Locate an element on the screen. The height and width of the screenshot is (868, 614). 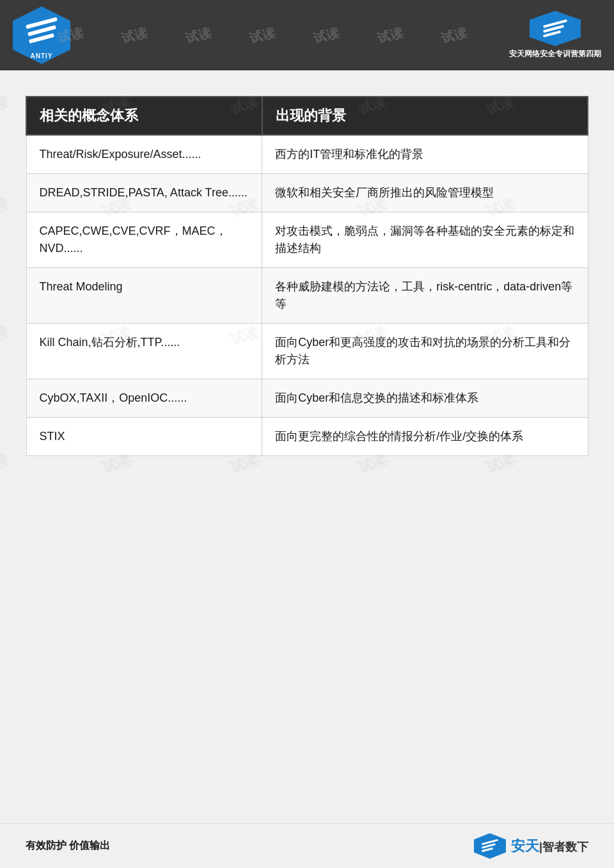
header-right-logo is located at coordinates (555, 28).